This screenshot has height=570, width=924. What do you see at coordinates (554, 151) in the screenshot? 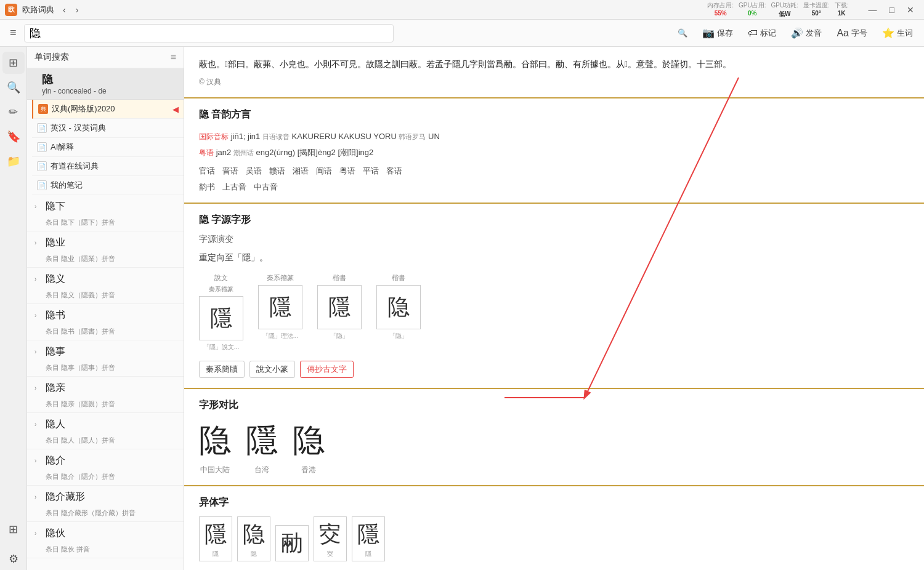
I see `phonetics-section: 隐 音韵方言 国际音标 jiñ1; jin1 日语读音 KAKURERU KA…` at bounding box center [554, 151].